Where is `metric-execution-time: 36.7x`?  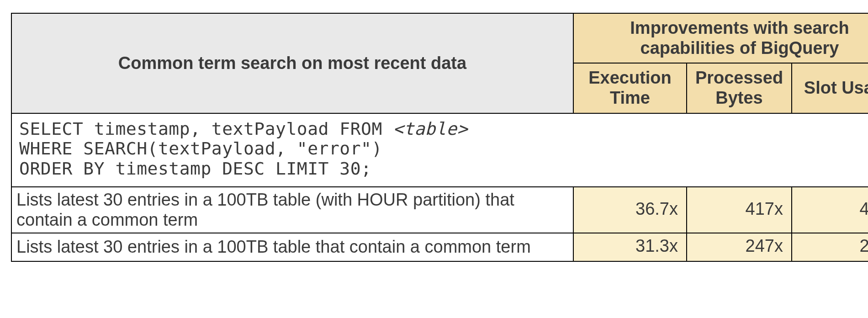
metric-execution-time: 36.7x is located at coordinates (630, 210).